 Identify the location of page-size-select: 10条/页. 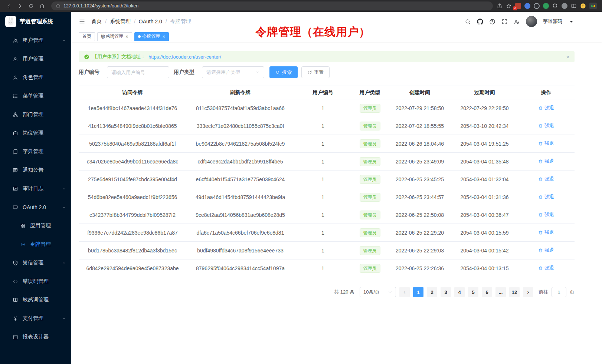
(378, 292).